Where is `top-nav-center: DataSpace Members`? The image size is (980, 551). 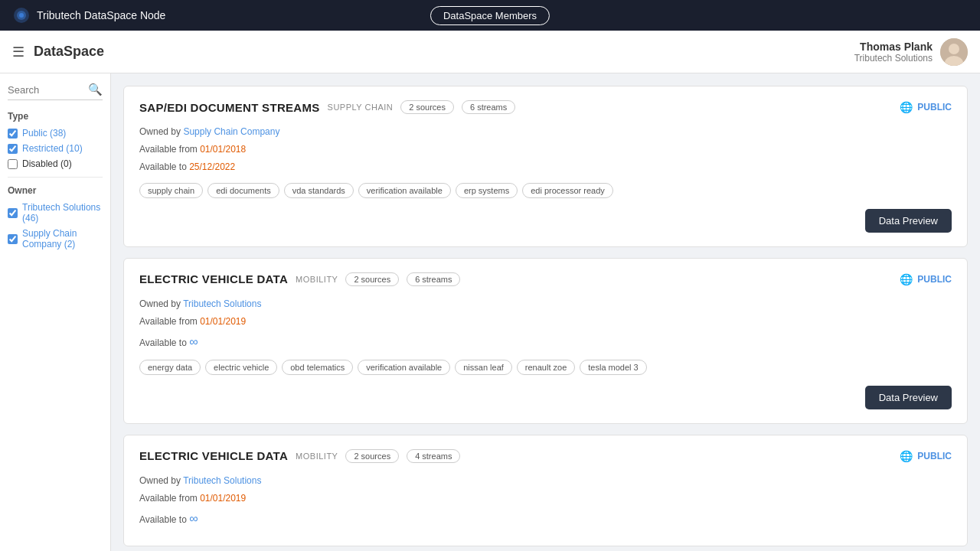
top-nav-center: DataSpace Members is located at coordinates (490, 15).